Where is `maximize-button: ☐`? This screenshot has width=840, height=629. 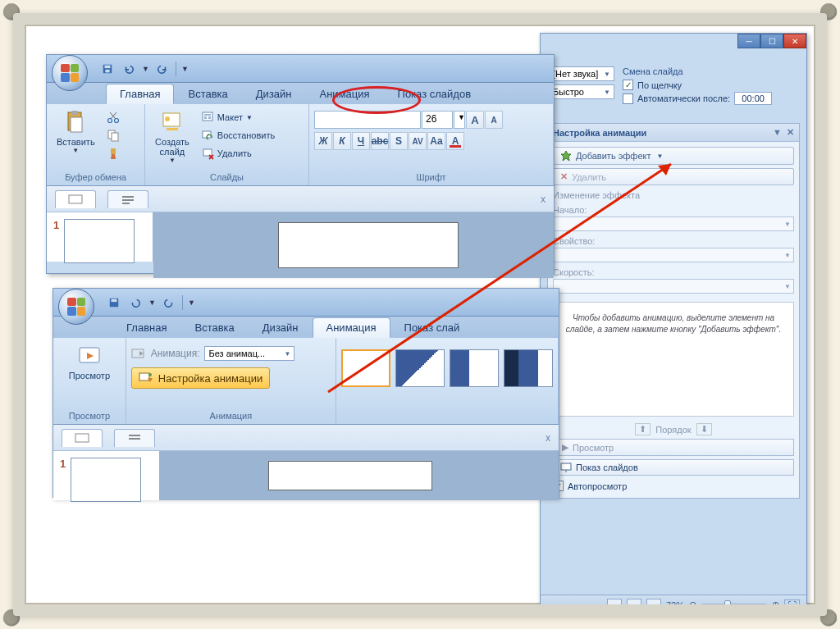
maximize-button: ☐ is located at coordinates (772, 41).